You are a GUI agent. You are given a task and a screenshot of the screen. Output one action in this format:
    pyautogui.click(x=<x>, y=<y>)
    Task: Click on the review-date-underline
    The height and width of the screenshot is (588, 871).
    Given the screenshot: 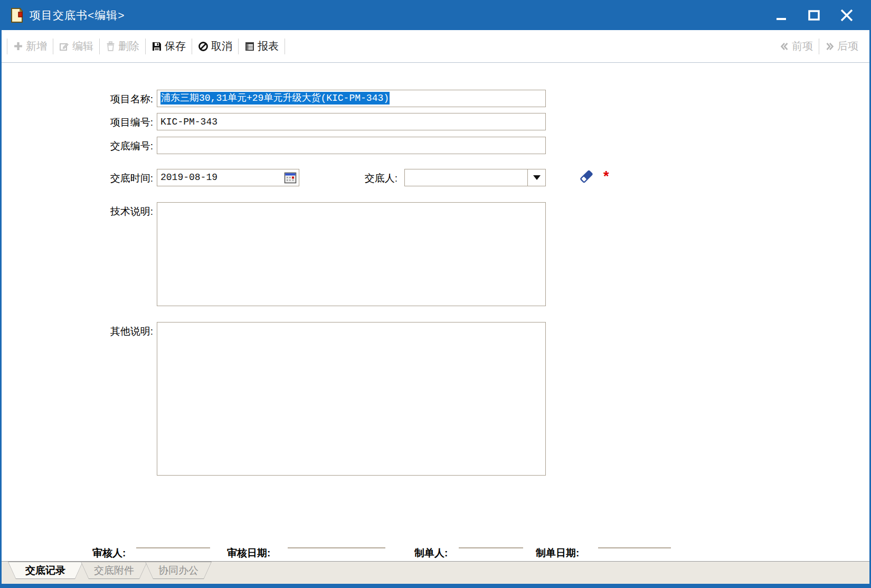 What is the action you would take?
    pyautogui.click(x=337, y=548)
    